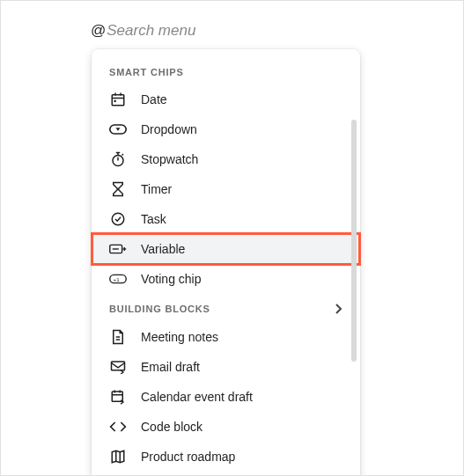 The height and width of the screenshot is (476, 464). What do you see at coordinates (118, 457) in the screenshot?
I see `product-roadmap-icon` at bounding box center [118, 457].